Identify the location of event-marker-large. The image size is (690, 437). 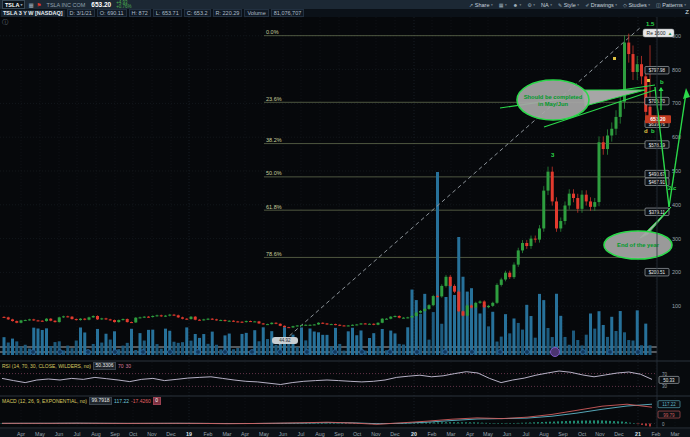
(556, 352).